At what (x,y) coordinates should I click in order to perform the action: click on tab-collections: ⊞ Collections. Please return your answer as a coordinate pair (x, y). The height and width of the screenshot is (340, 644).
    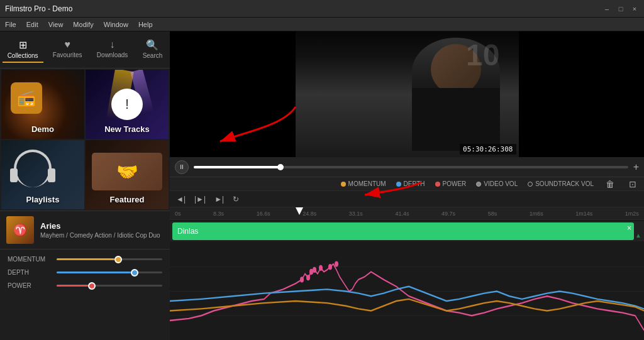
    Looking at the image, I should click on (23, 50).